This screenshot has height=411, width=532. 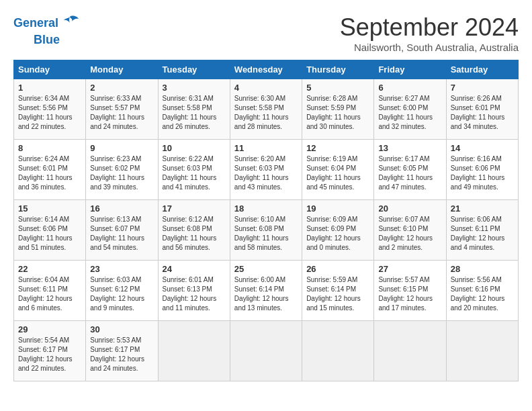 What do you see at coordinates (266, 87) in the screenshot?
I see `day-number: 4` at bounding box center [266, 87].